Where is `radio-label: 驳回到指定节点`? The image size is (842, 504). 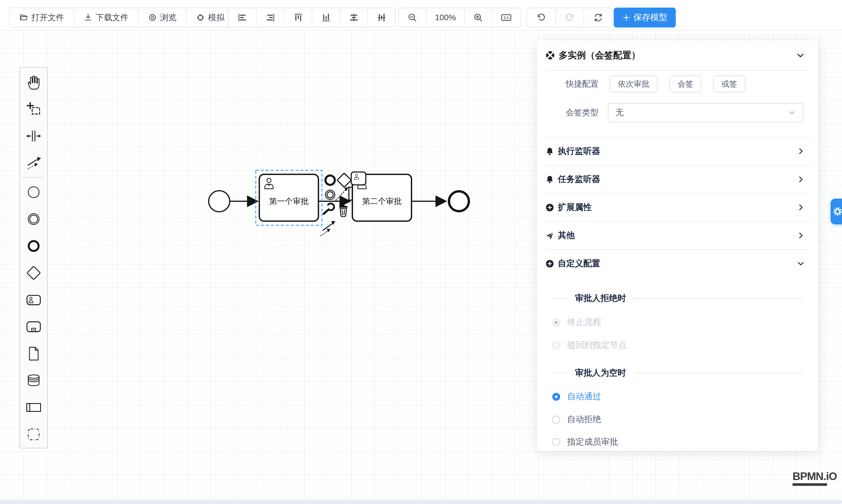 radio-label: 驳回到指定节点 is located at coordinates (597, 345).